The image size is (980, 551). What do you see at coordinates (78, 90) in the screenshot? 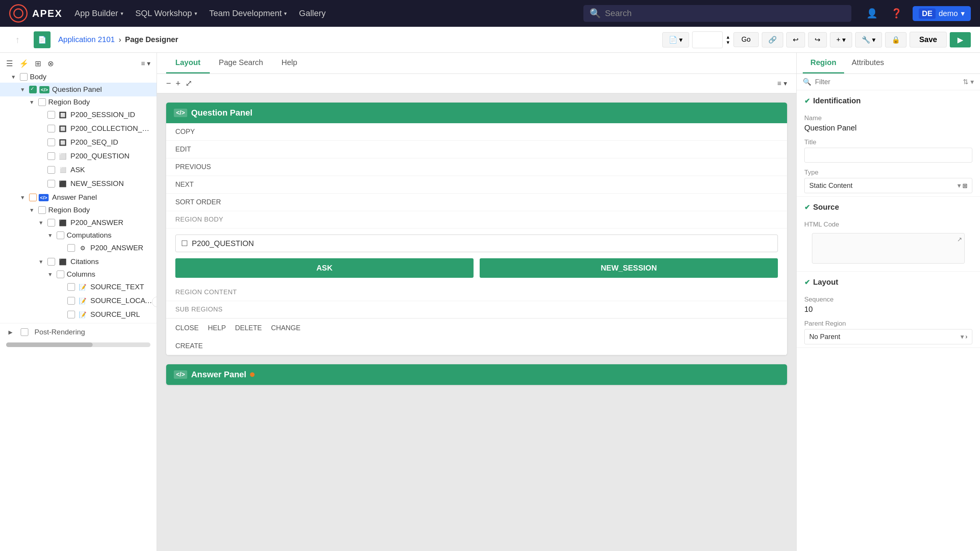
I see `tree-item-question-panel: ▼ </> Question Panel` at bounding box center [78, 90].